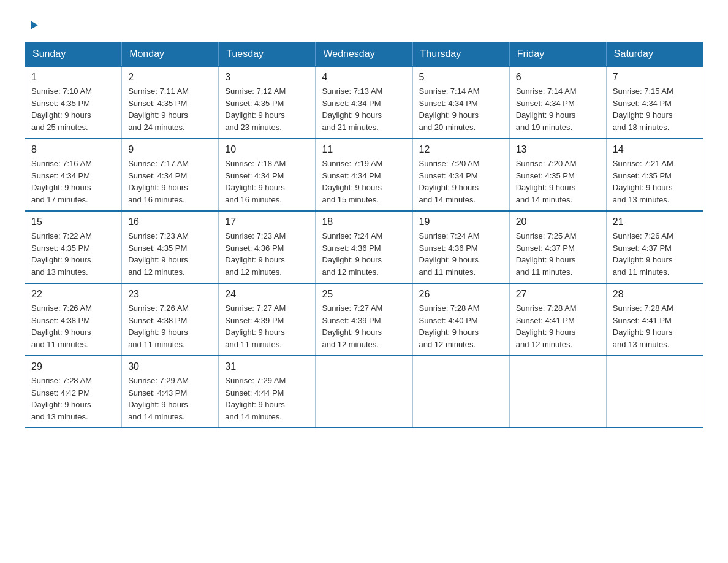 The height and width of the screenshot is (563, 728). Describe the element at coordinates (32, 24) in the screenshot. I see `logo` at that location.